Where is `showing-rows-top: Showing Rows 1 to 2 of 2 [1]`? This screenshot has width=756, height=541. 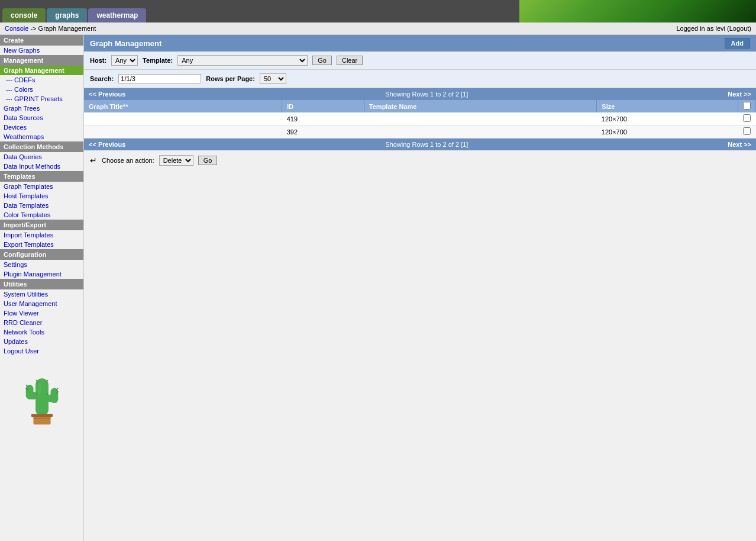 showing-rows-top: Showing Rows 1 to 2 of 2 [1] is located at coordinates (427, 94).